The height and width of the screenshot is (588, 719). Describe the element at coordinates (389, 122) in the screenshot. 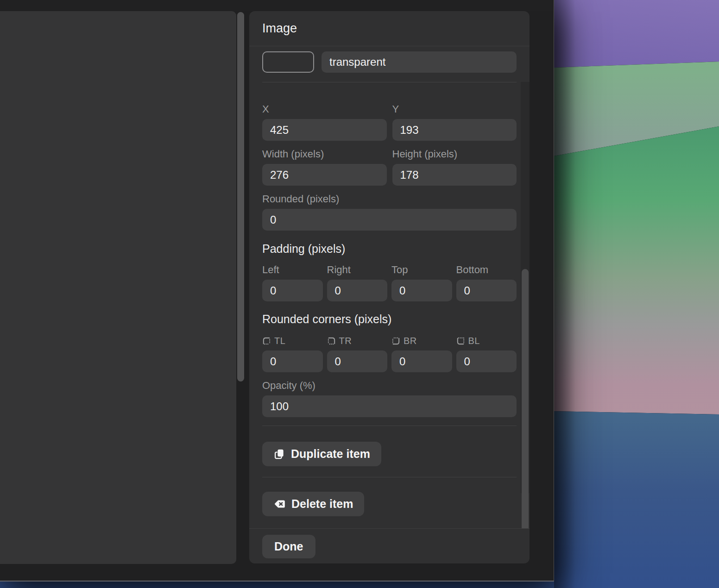

I see `position-grid: X 425 Y 193` at that location.